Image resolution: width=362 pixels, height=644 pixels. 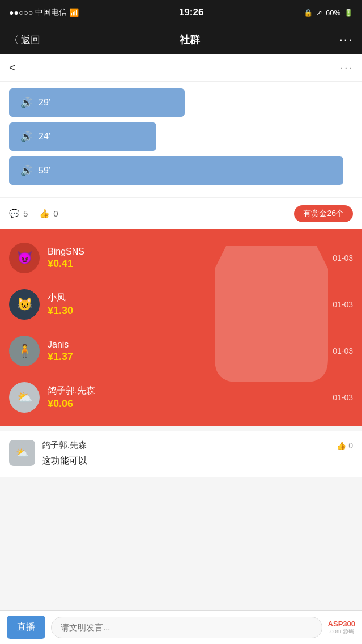 I want to click on live-button: 直播, so click(x=26, y=627).